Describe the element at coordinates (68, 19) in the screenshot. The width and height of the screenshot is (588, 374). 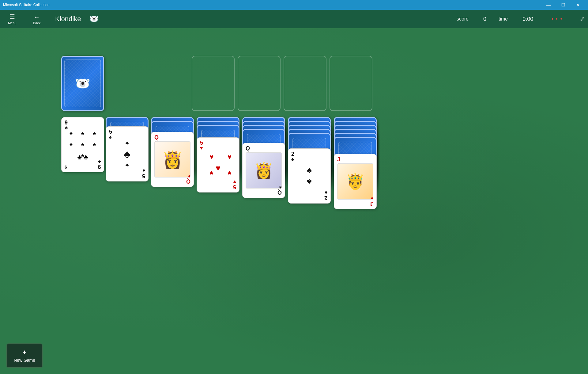
I see `game-title: Klondike` at that location.